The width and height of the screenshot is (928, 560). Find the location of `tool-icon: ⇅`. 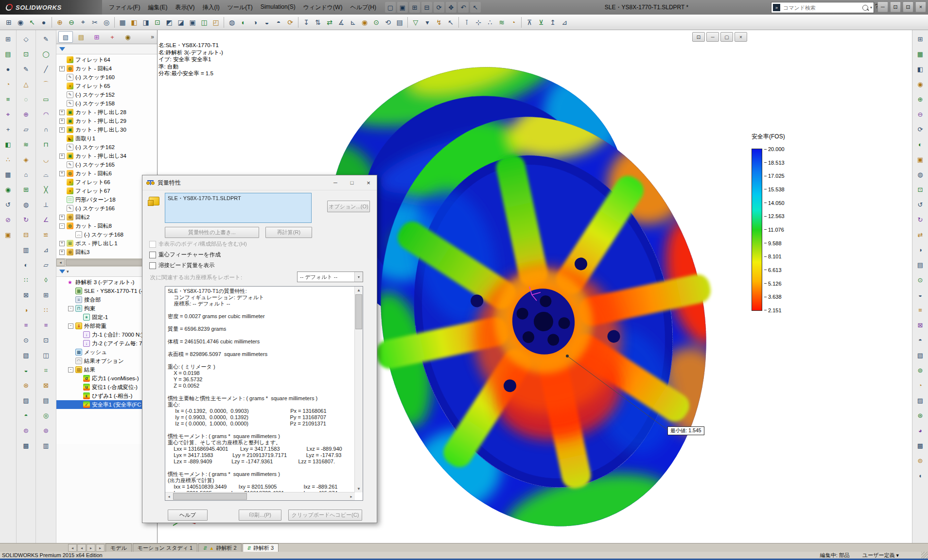

tool-icon: ⇅ is located at coordinates (318, 22).